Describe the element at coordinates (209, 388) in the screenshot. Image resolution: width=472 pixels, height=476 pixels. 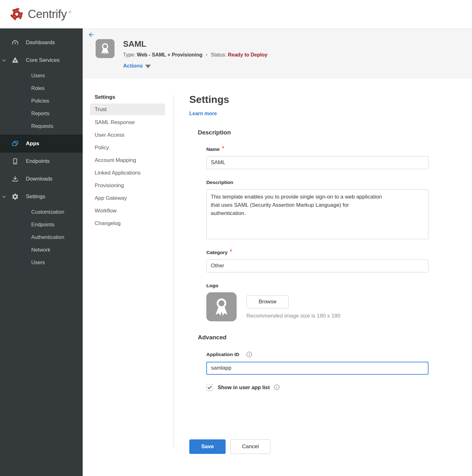
I see `show-in-app-list-checkbox` at that location.